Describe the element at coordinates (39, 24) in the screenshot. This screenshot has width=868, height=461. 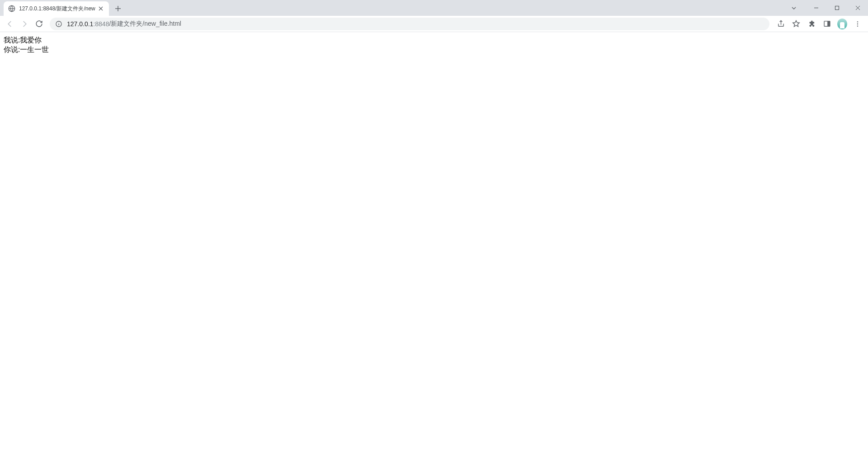
I see `reload-button` at that location.